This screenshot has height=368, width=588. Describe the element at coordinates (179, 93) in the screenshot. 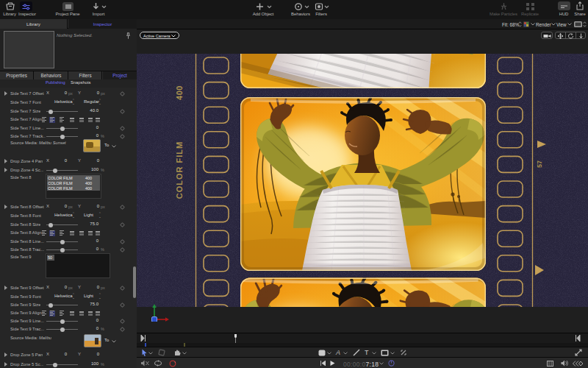

I see `svg-text: 400` at that location.